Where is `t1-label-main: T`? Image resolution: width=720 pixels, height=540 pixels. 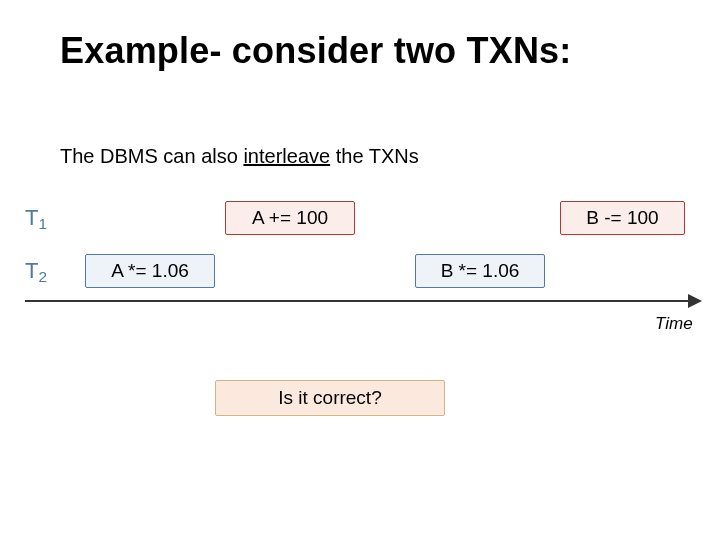
t1-label-main: T is located at coordinates (32, 218).